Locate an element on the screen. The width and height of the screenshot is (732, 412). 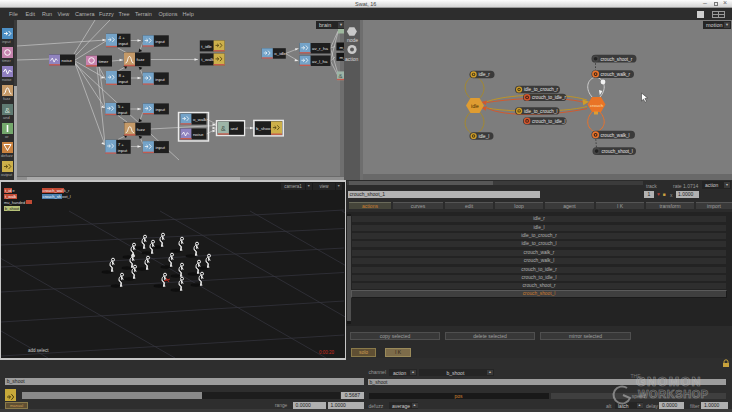
svg-text: idle_to_crouch_l is located at coordinates (540, 112).